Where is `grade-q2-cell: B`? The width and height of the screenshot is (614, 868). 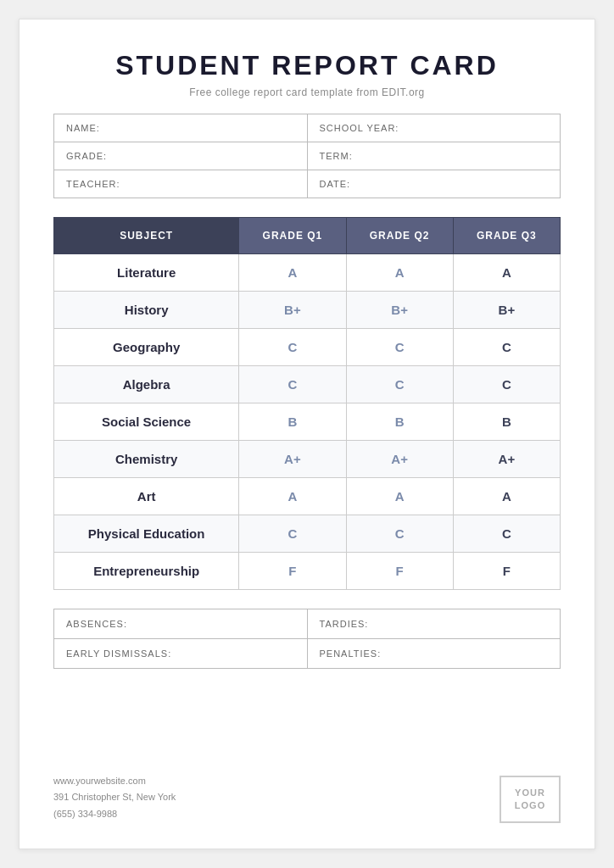
grade-q2-cell: B is located at coordinates (399, 422).